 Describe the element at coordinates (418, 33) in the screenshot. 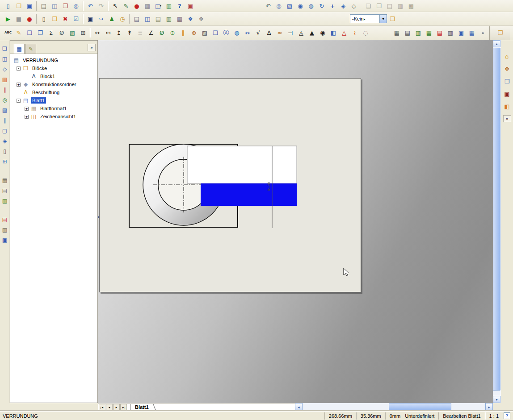

I see `bill-of-materials-button: ▥` at that location.